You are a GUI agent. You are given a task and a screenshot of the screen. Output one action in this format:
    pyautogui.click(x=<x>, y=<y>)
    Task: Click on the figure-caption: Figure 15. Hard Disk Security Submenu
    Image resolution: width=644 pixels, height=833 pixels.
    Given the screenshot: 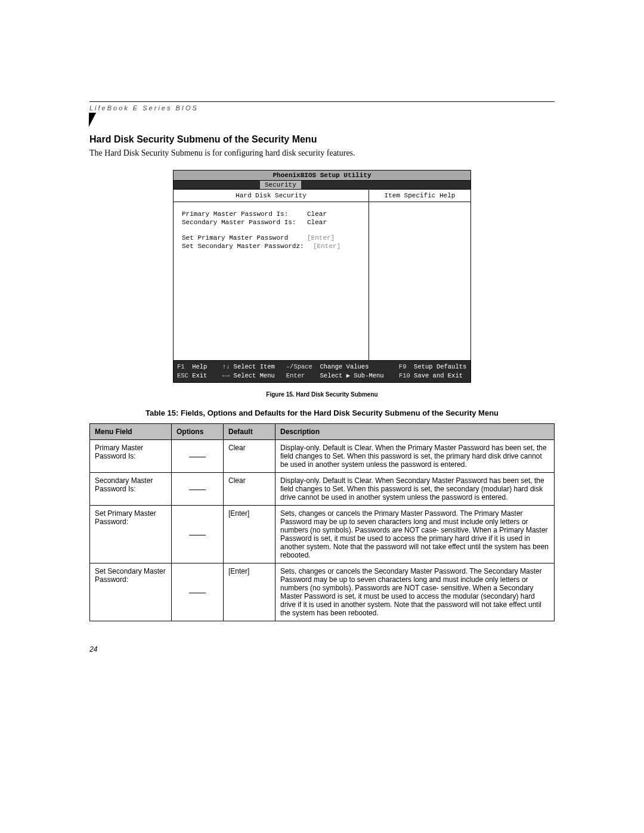 What is the action you would take?
    pyautogui.click(x=322, y=395)
    